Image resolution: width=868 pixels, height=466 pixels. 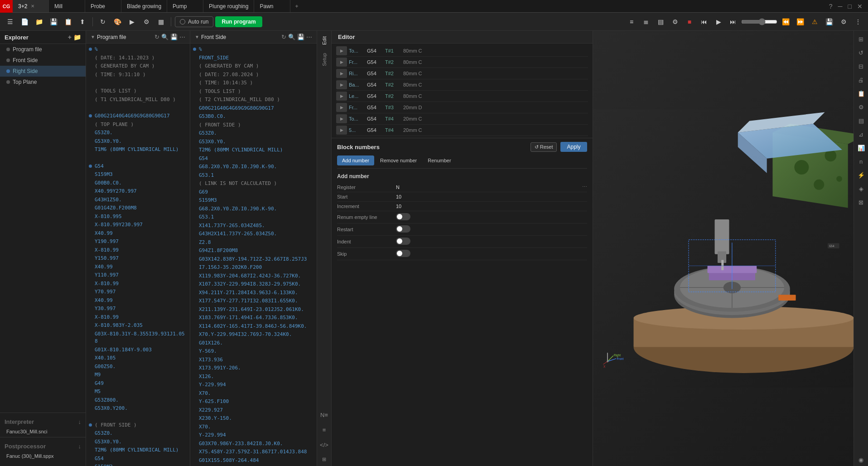 I want to click on rbar-btn-2: ↺, so click(x=861, y=53).